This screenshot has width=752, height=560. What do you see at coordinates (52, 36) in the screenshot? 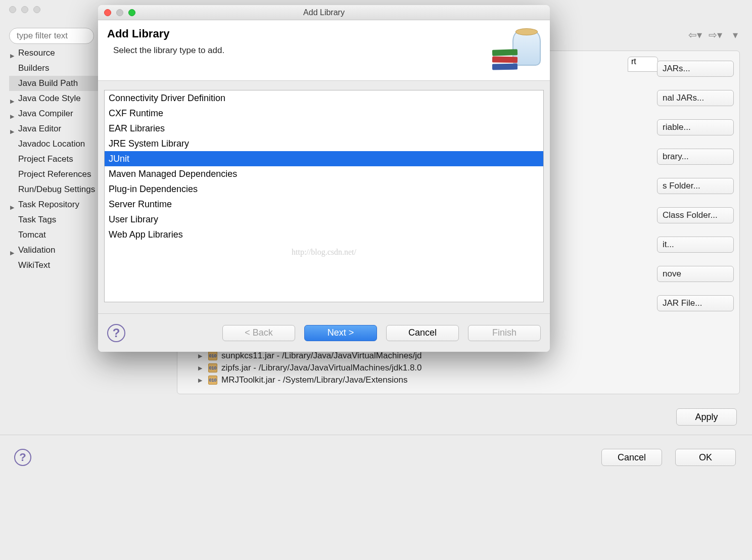
I see `filter-input` at bounding box center [52, 36].